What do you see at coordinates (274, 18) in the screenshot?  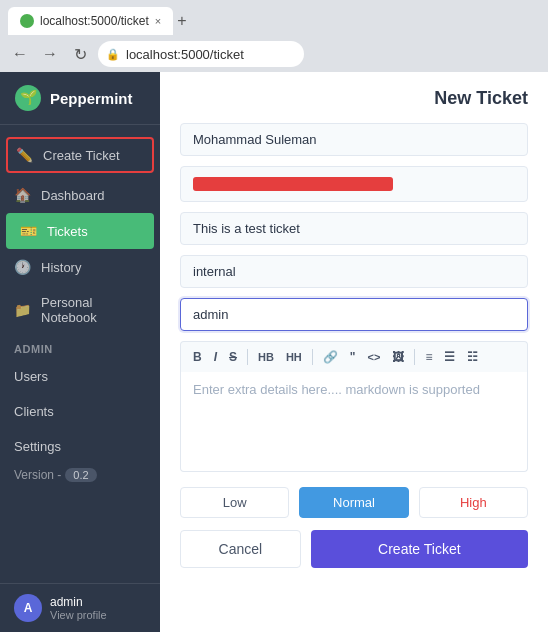 I see `tab-bar: localhost:5000/ticket × +` at bounding box center [274, 18].